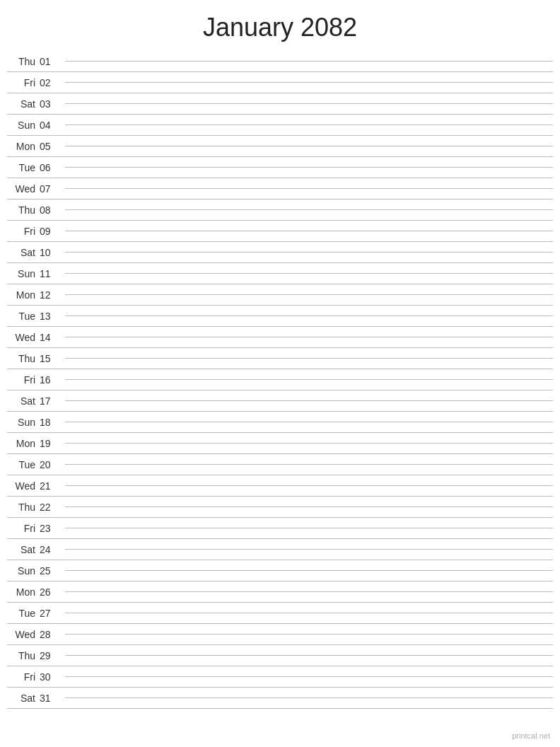  What do you see at coordinates (51, 146) in the screenshot?
I see `day-number: 05` at bounding box center [51, 146].